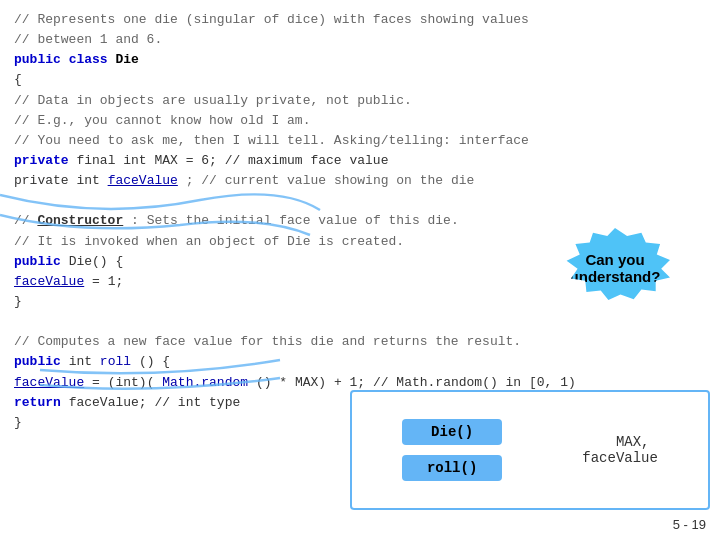 The height and width of the screenshot is (540, 720). I want to click on comment-line17: // Computes a new face value for this di…, so click(268, 342).